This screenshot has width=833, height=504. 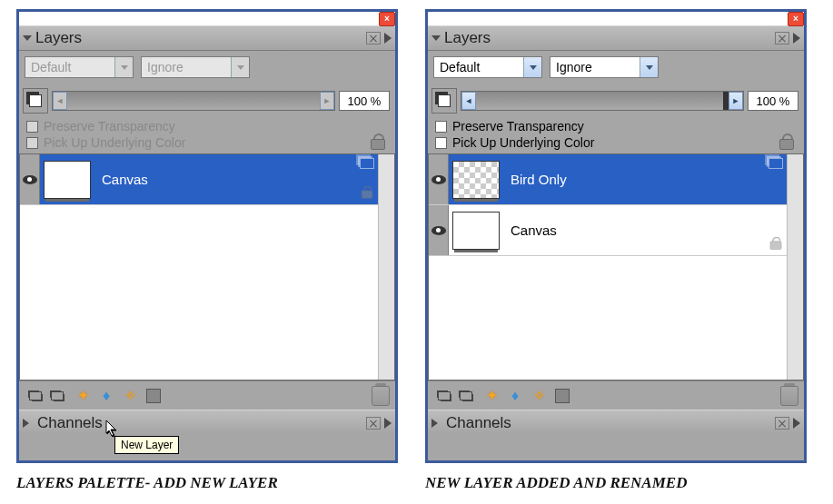 I want to click on caption-right: New Layer Added and Renamed, so click(x=556, y=483).